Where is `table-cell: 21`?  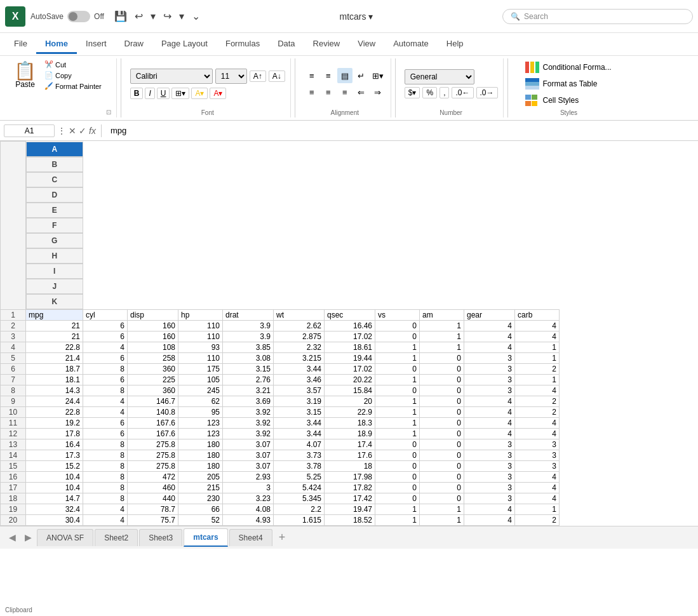 table-cell: 21 is located at coordinates (55, 337).